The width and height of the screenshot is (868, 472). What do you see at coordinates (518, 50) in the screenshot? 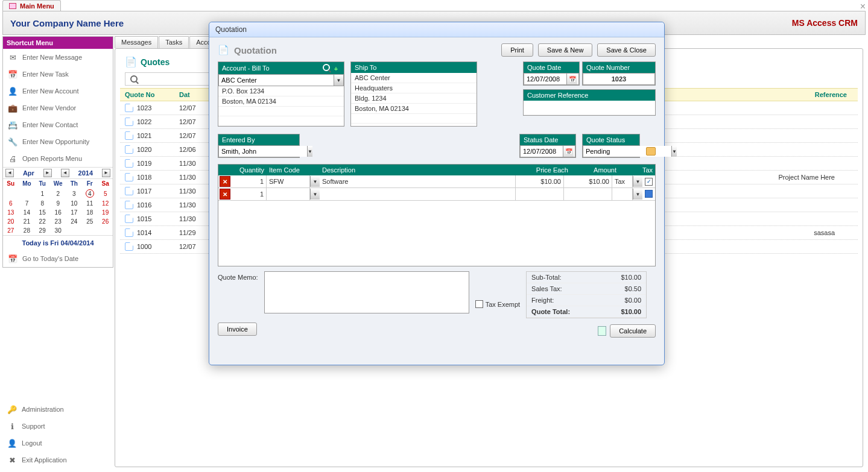
I see `print-button: Print` at bounding box center [518, 50].